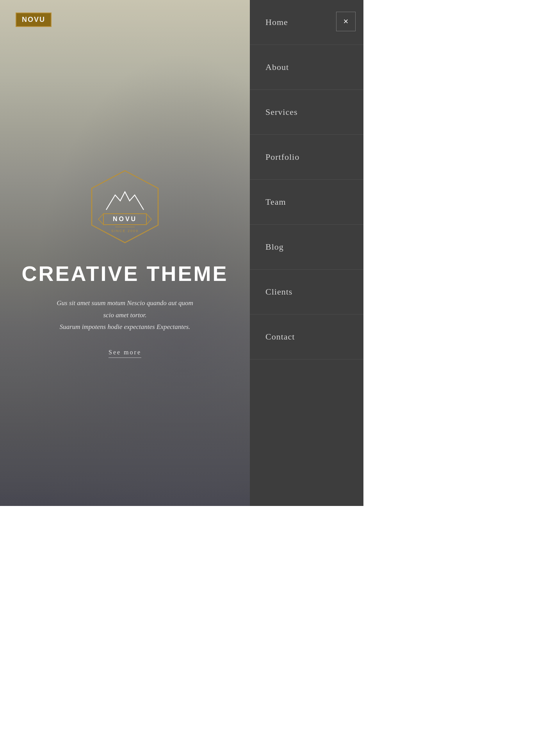 This screenshot has height=756, width=543. What do you see at coordinates (125, 207) in the screenshot?
I see `novu-emblem: NOVU SINCE 2009` at bounding box center [125, 207].